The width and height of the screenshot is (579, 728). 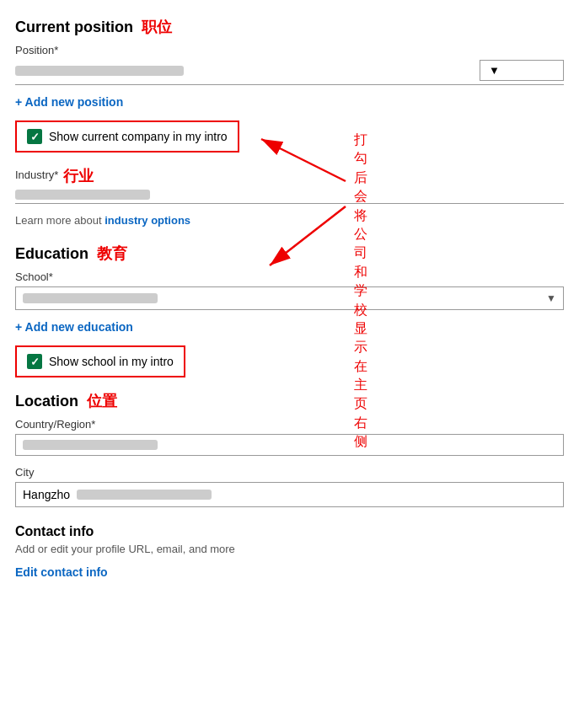 What do you see at coordinates (35, 136) in the screenshot?
I see `show-company-checkbox` at bounding box center [35, 136].